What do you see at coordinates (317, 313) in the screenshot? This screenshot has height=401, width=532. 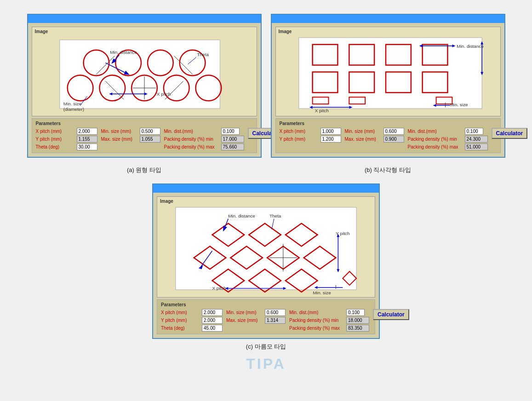 I see `diamond-min-dist-label: Min. dist.(mm)` at bounding box center [317, 313].